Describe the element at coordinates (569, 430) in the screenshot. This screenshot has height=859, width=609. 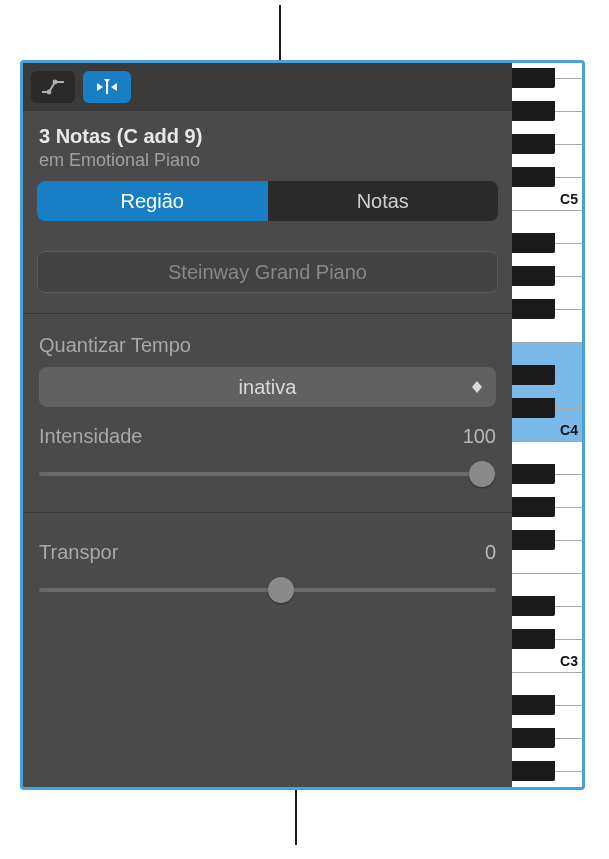
I see `note-label: C4` at that location.